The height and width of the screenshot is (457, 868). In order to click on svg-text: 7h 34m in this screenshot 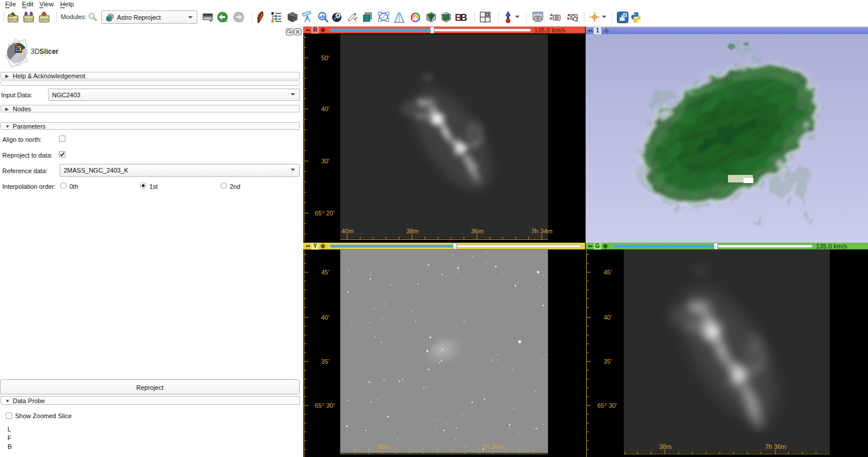, I will do `click(542, 231)`.